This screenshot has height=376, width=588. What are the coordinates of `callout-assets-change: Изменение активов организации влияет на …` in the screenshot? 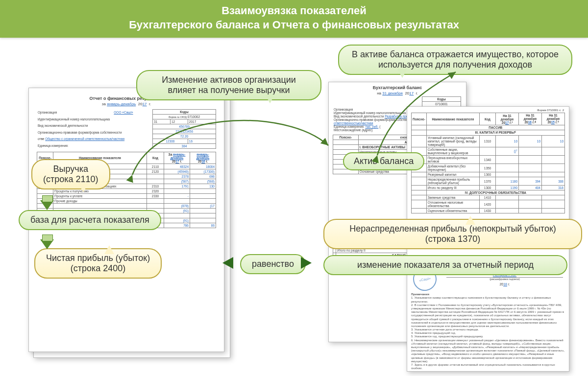 It's located at (229, 85).